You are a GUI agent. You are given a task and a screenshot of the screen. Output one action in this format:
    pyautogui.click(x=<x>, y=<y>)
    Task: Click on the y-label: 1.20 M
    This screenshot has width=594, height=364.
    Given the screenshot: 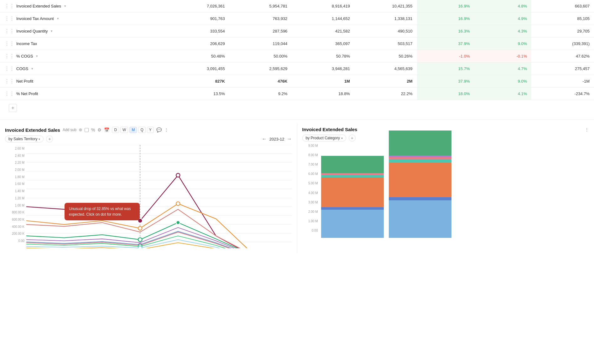 What is the action you would take?
    pyautogui.click(x=16, y=198)
    